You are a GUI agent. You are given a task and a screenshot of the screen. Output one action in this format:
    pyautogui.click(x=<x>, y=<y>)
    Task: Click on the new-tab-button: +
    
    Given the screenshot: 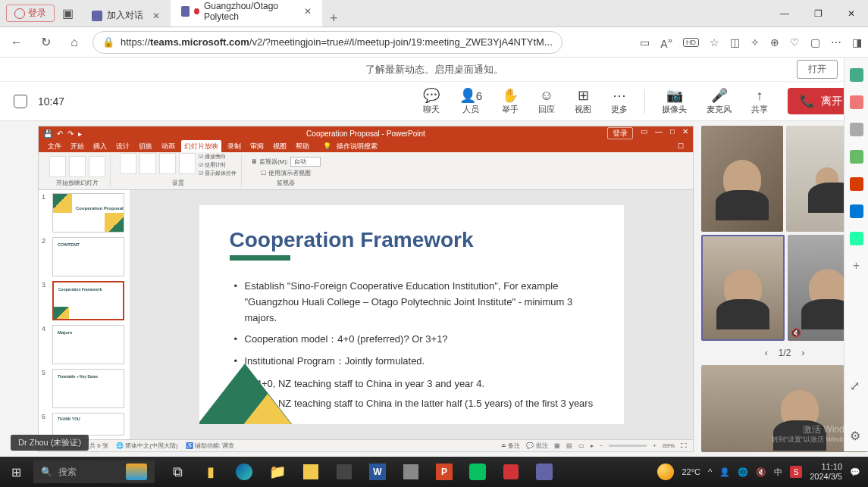 What is the action you would take?
    pyautogui.click(x=334, y=18)
    